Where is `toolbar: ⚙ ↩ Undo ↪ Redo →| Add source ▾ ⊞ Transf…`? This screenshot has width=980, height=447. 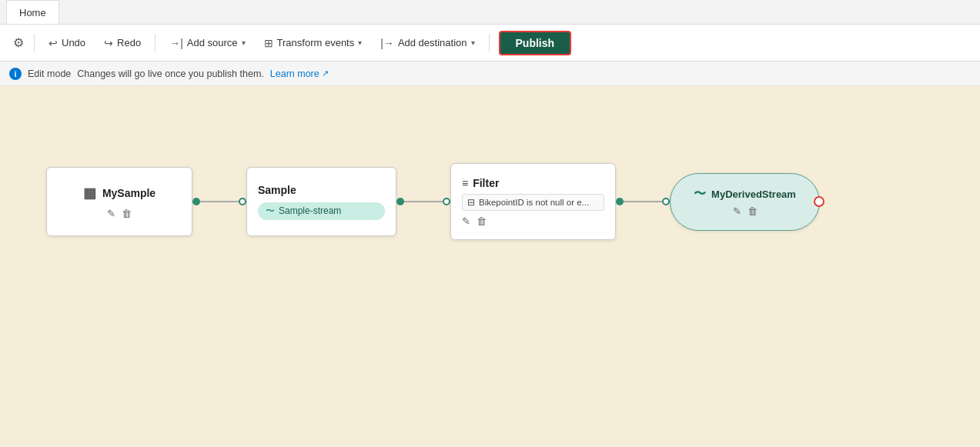
toolbar: ⚙ ↩ Undo ↪ Redo →| Add source ▾ ⊞ Transf… is located at coordinates (490, 43).